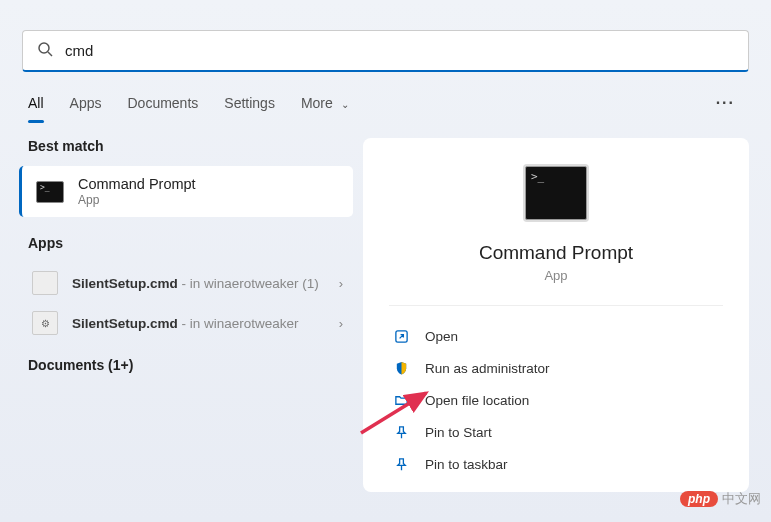 The width and height of the screenshot is (771, 522). I want to click on search-input, so click(400, 50).